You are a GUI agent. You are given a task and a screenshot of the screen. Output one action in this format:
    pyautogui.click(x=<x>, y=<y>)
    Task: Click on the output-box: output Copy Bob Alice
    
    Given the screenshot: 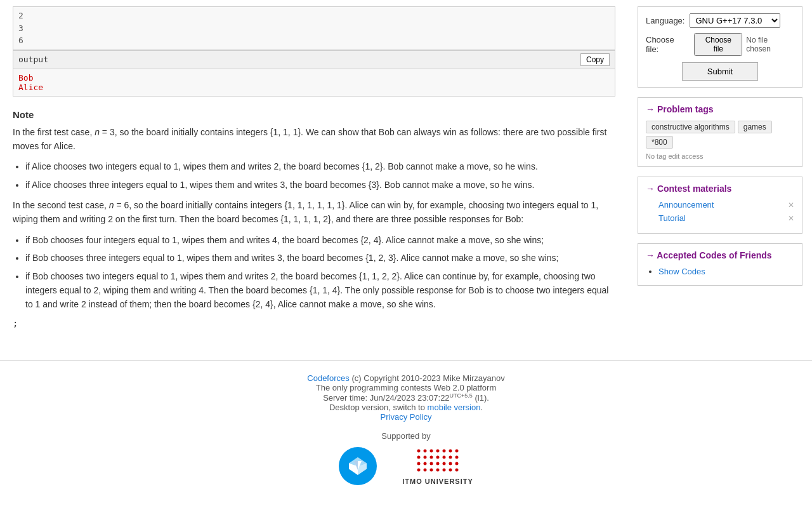 What is the action you would take?
    pyautogui.click(x=314, y=74)
    